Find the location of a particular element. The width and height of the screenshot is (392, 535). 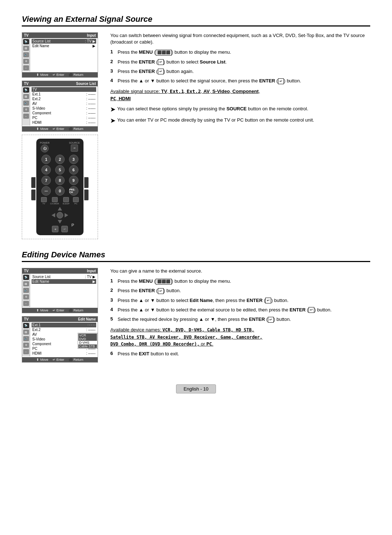

s2-m2-icon2: 🖼 is located at coordinates (26, 332).